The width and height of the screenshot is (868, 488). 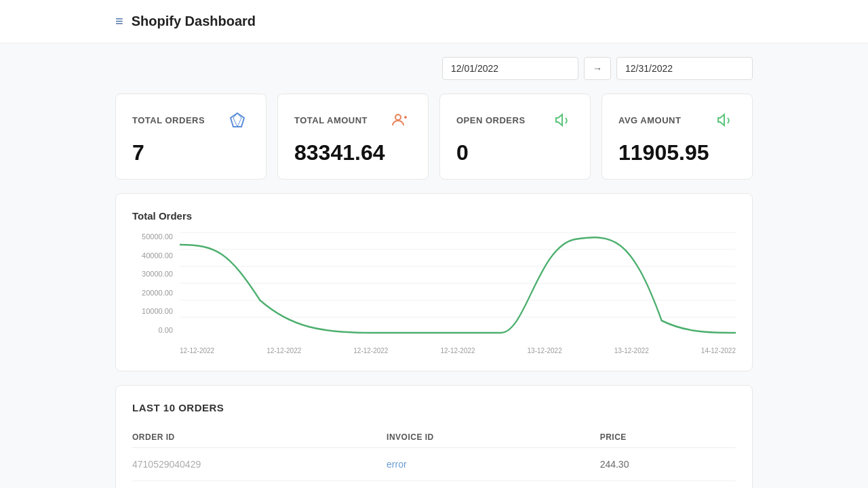 I want to click on order-id-cell: 4710529040429, so click(x=252, y=465).